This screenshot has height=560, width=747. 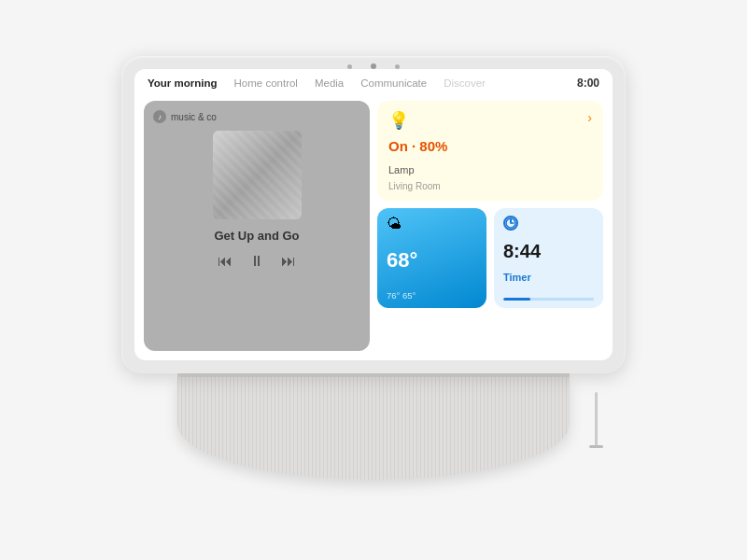 What do you see at coordinates (399, 120) in the screenshot?
I see `bulb-icon: 💡` at bounding box center [399, 120].